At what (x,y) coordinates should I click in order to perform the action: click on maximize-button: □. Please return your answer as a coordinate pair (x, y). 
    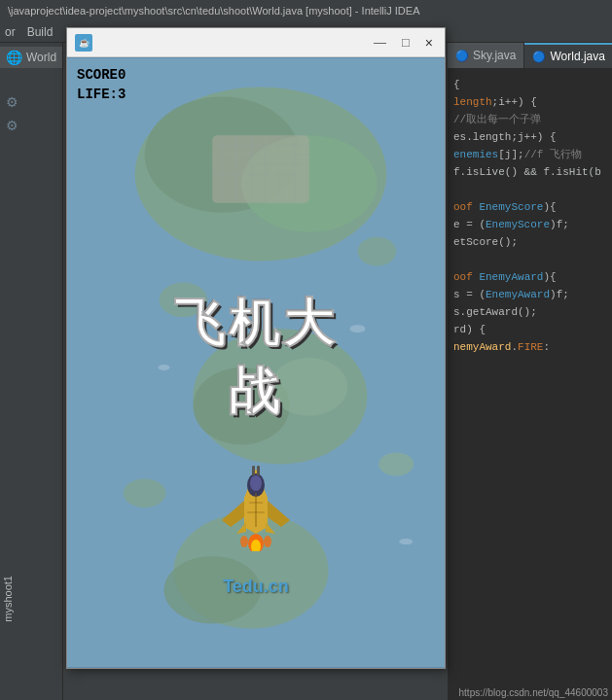
    Looking at the image, I should click on (406, 43).